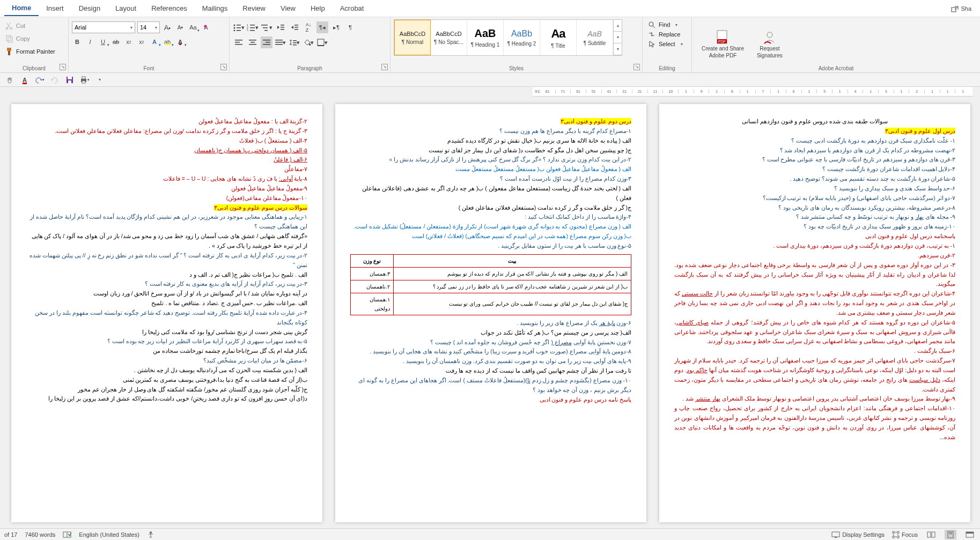 The width and height of the screenshot is (980, 540). What do you see at coordinates (308, 42) in the screenshot?
I see `shading-button: ▾` at bounding box center [308, 42].